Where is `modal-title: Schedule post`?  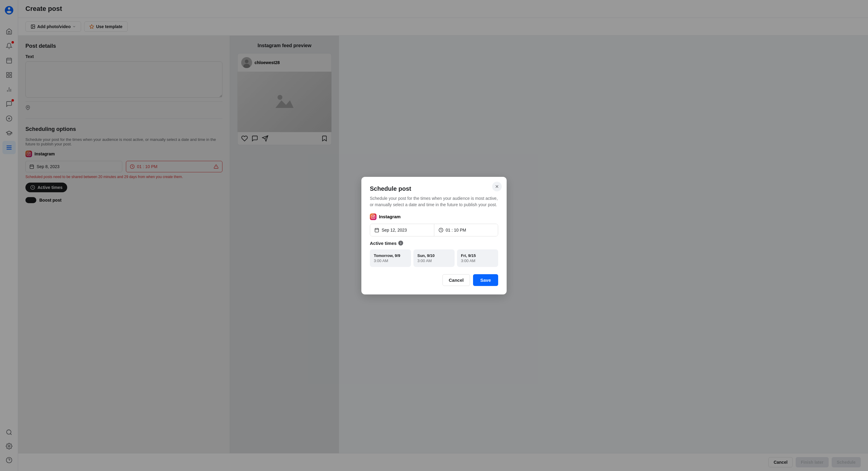
modal-title: Schedule post is located at coordinates (434, 189).